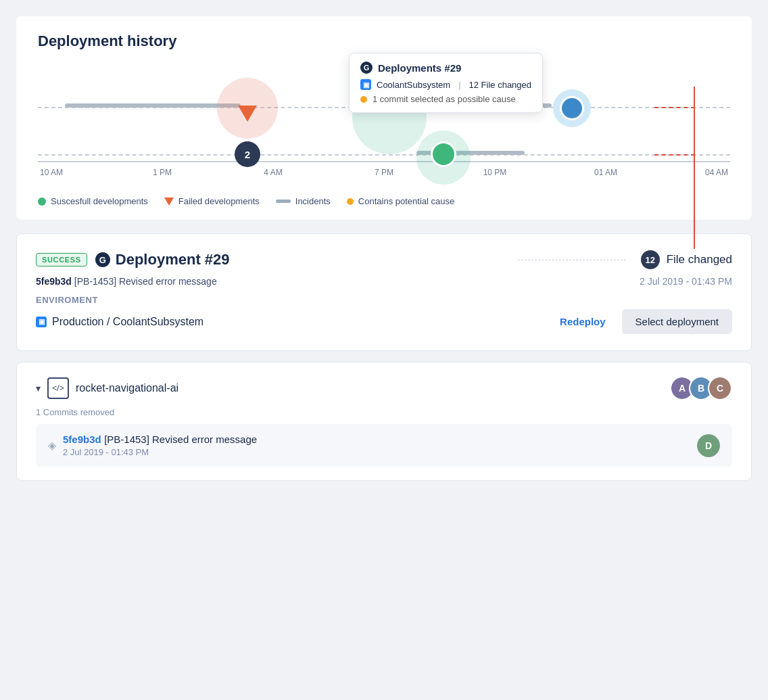 The image size is (768, 700). Describe the element at coordinates (675, 108) in the screenshot. I see `red-dashed-top` at that location.